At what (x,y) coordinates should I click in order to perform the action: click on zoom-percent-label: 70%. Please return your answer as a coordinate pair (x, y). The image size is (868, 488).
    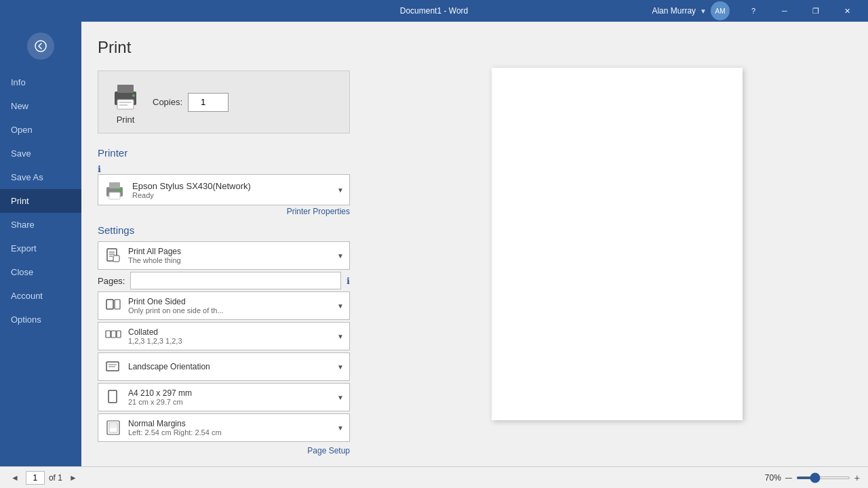
    Looking at the image, I should click on (773, 478).